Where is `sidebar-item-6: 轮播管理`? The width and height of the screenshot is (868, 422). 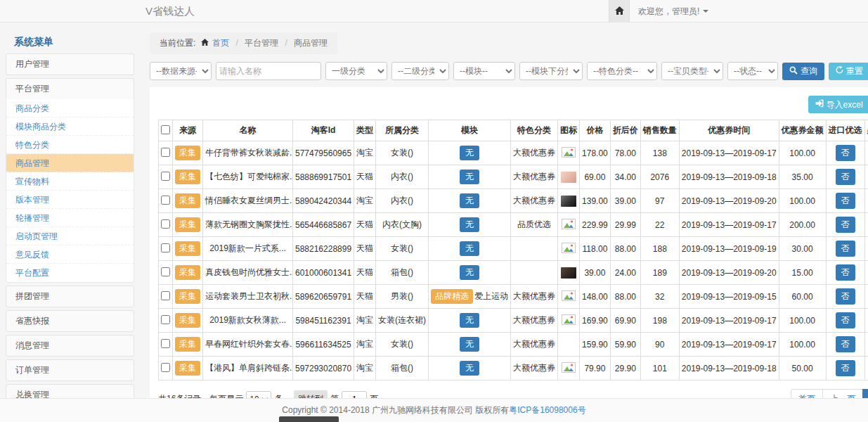 sidebar-item-6: 轮播管理 is located at coordinates (70, 218).